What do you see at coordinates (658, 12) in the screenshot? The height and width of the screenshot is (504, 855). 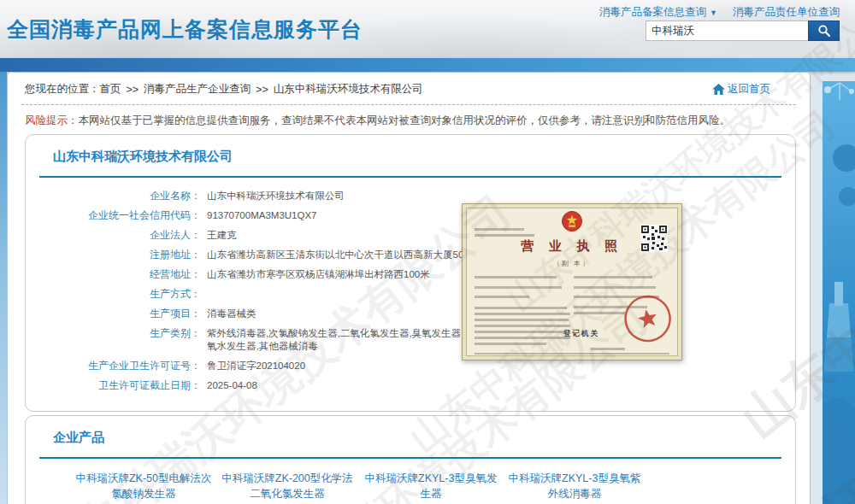 I see `nav-record-info-query: 消毒产品备案信息查询 ▼` at bounding box center [658, 12].